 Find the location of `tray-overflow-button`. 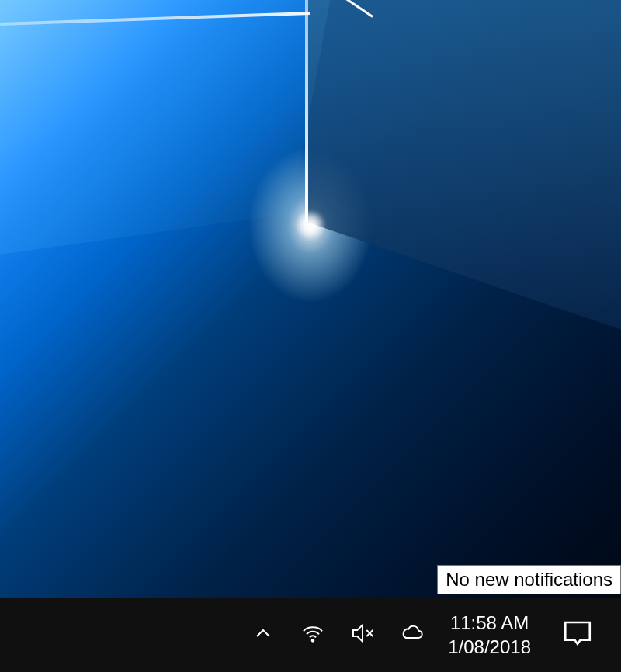

tray-overflow-button is located at coordinates (263, 635).